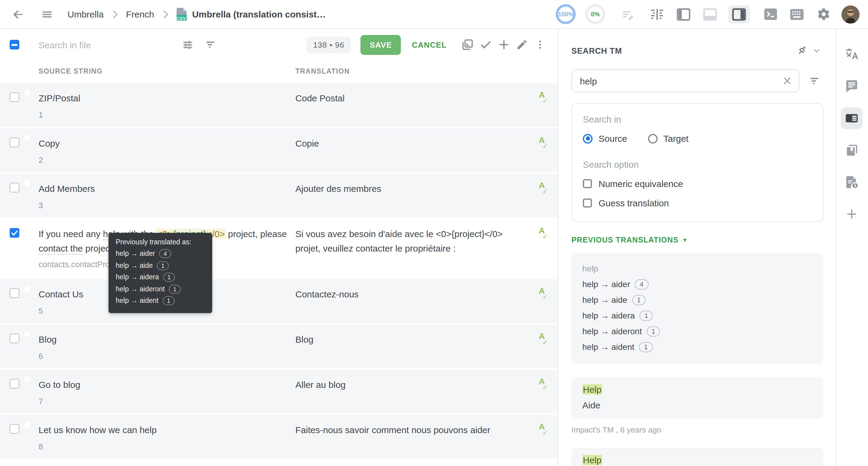 The width and height of the screenshot is (868, 466). What do you see at coordinates (698, 203) in the screenshot?
I see `checkbox-guess-translation: Guess translation` at bounding box center [698, 203].